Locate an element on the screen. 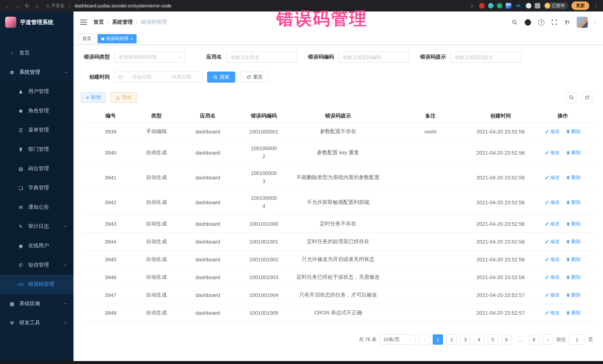 The height and width of the screenshot is (364, 603). search-button: 搜索 is located at coordinates (221, 77).